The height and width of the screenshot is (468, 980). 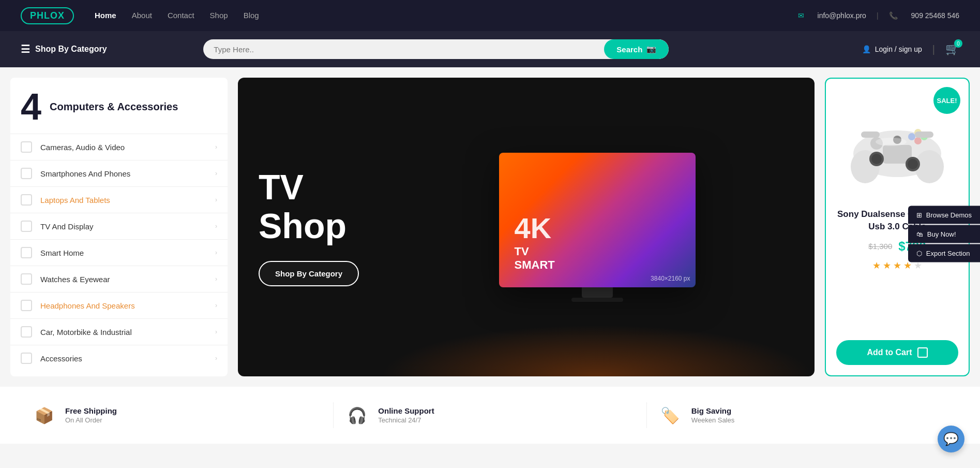 I want to click on sidebar-arrow-laptops: ›, so click(x=216, y=200).